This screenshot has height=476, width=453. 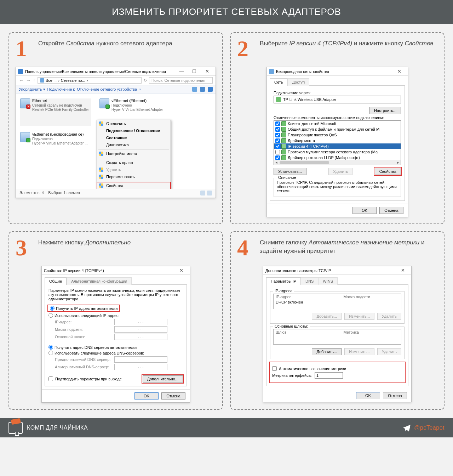 What do you see at coordinates (195, 89) in the screenshot?
I see `view-icon` at bounding box center [195, 89].